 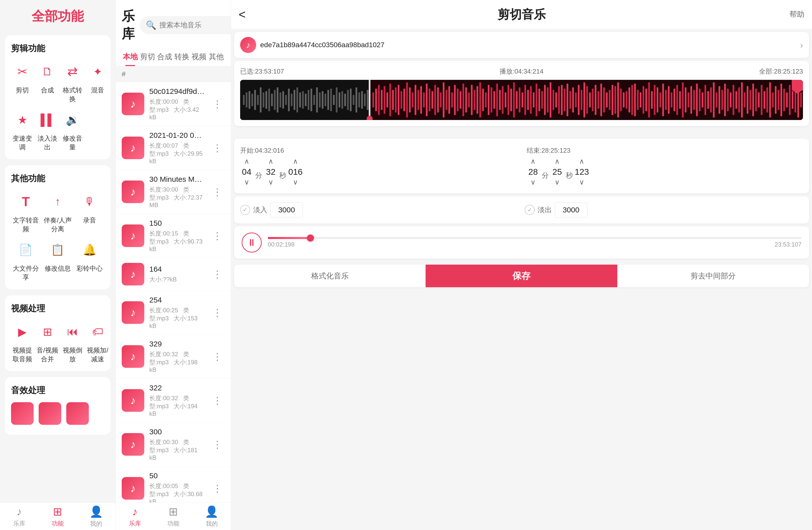 I want to click on list-item: ♪ 150 长度:00:15 类型:mp3 大小:90.73 kB ⋮, so click(x=173, y=236).